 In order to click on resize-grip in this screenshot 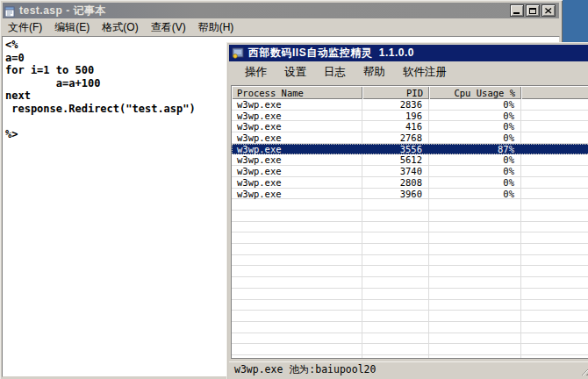, I will do `click(584, 370)`.